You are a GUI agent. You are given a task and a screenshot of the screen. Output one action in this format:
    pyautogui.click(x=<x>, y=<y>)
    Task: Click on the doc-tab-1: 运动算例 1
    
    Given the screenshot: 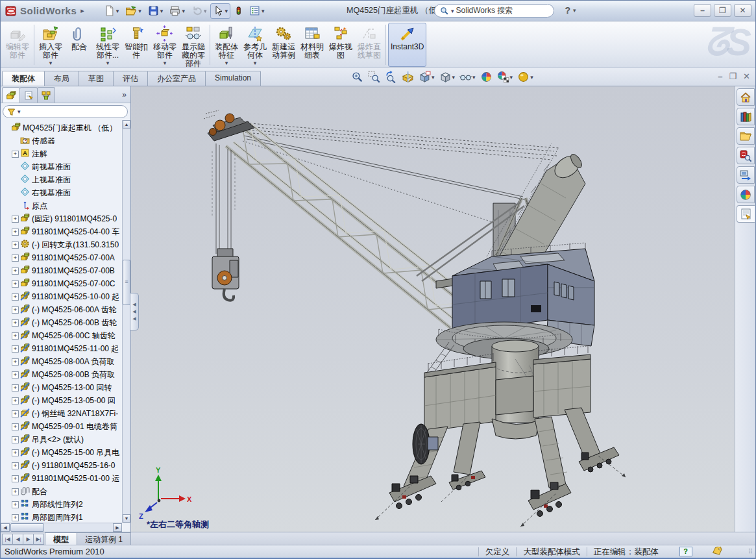 What is the action you would take?
    pyautogui.click(x=104, y=539)
    